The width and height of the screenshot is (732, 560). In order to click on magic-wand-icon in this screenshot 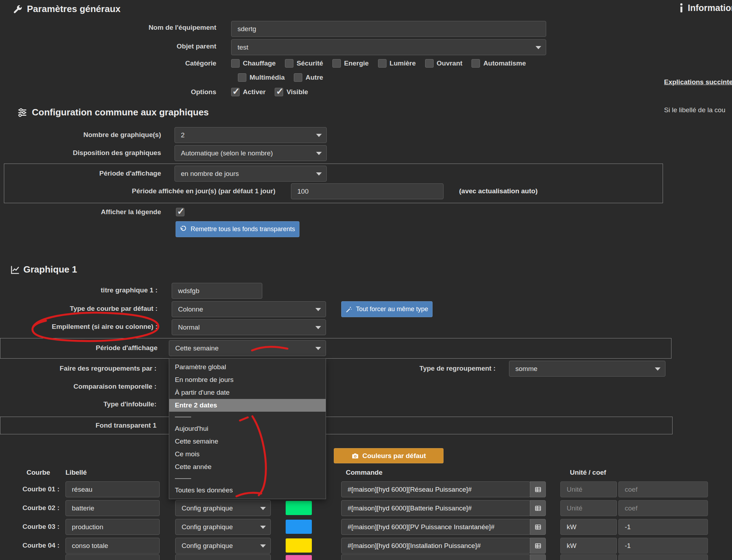, I will do `click(349, 309)`.